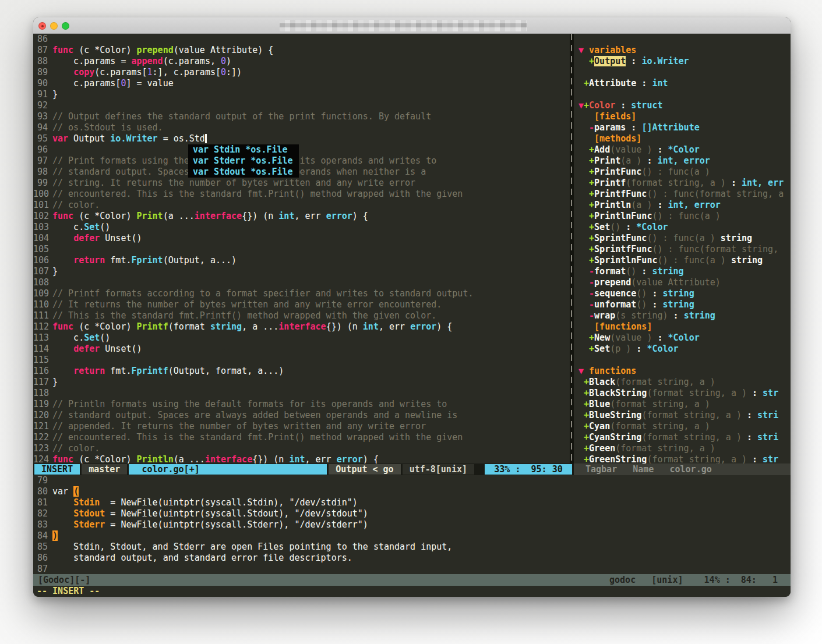 This screenshot has height=644, width=822. What do you see at coordinates (412, 547) in the screenshot?
I see `godoc-line: 85 Stdin, Stdout, and Stderr are open Fi…` at bounding box center [412, 547].